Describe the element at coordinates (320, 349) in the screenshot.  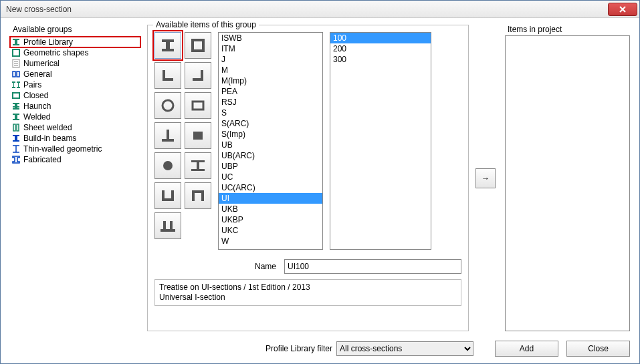
I see `bottom-row: Profile Library filter All cross-section…` at that location.